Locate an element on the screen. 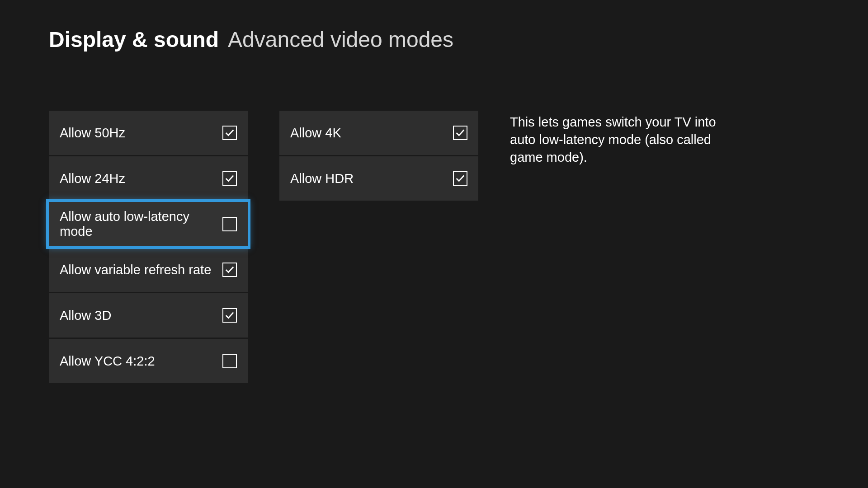  option-allow-variable-refresh-rate: Allow variable refresh rate is located at coordinates (148, 270).